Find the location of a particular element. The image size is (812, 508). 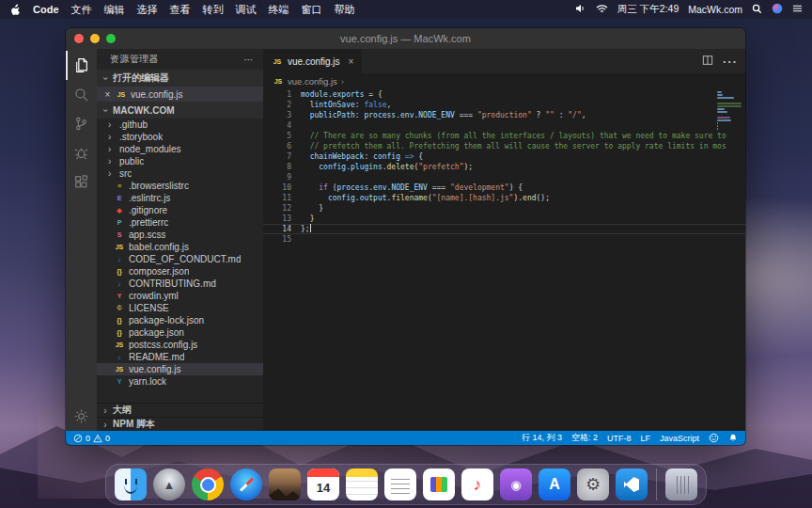

encoding-indicator: UTF-8 is located at coordinates (619, 438).